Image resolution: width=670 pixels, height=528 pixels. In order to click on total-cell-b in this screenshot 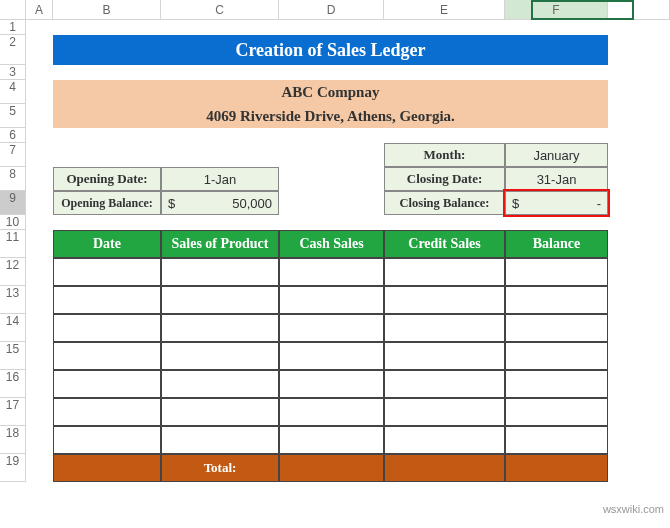, I will do `click(107, 468)`.